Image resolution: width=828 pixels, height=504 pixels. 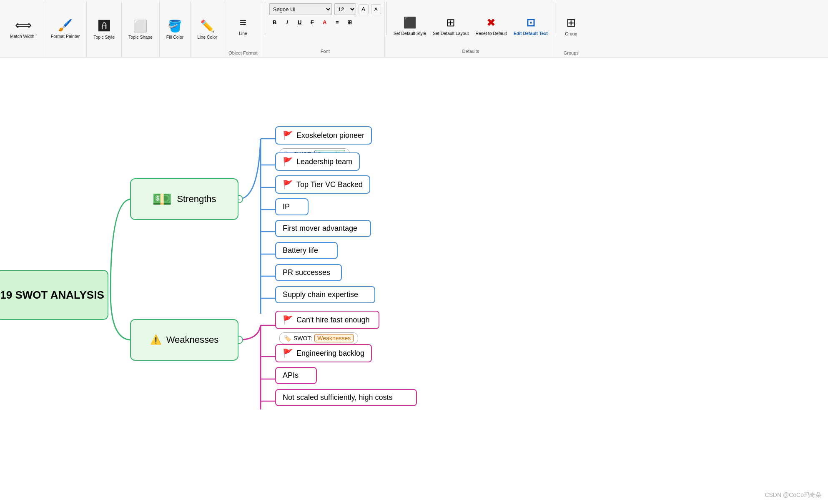 What do you see at coordinates (410, 22) in the screenshot?
I see `set-default-style-icon: ⬛` at bounding box center [410, 22].